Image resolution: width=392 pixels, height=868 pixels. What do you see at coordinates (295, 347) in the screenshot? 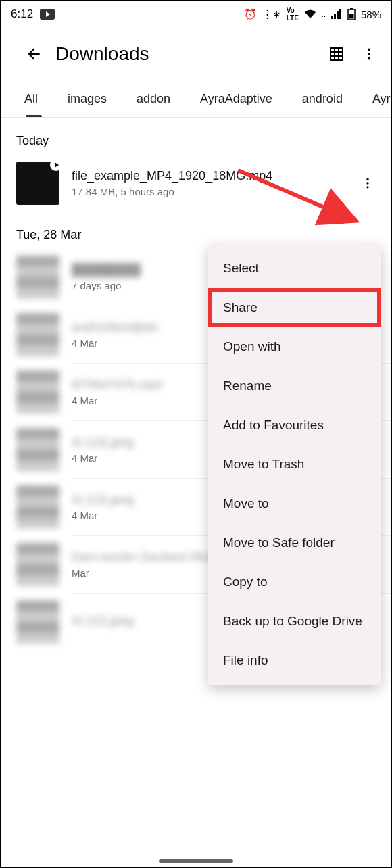
I see `menu-item-open-with: Open with` at bounding box center [295, 347].